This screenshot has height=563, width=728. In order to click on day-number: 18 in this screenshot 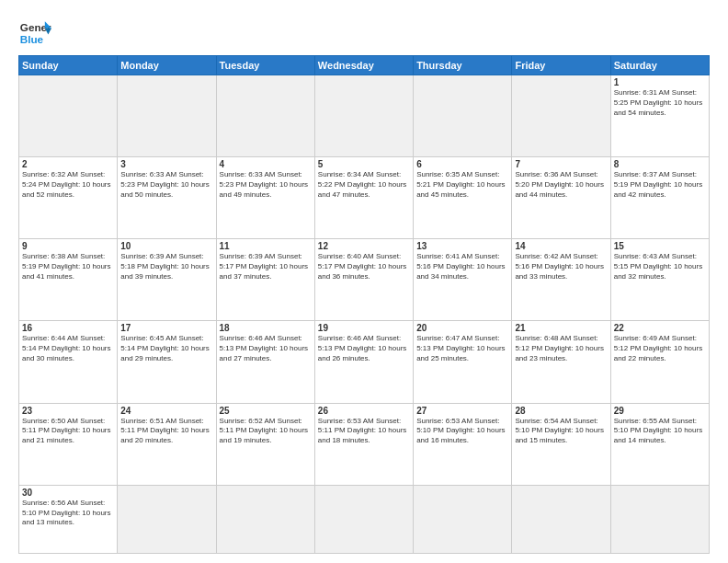, I will do `click(266, 327)`.